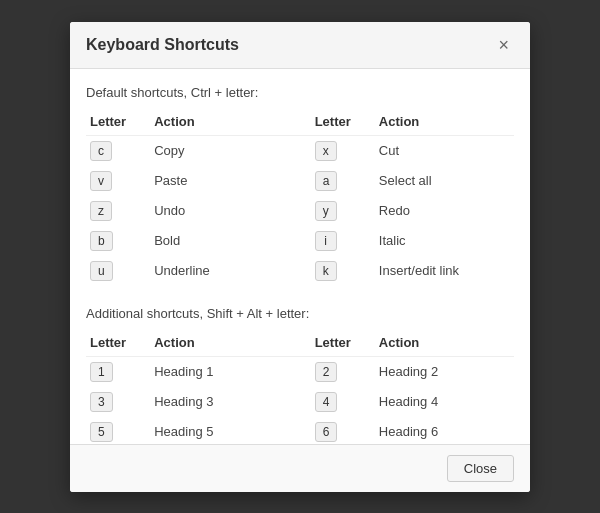  What do you see at coordinates (220, 241) in the screenshot?
I see `shortcut-action: Bold` at bounding box center [220, 241].